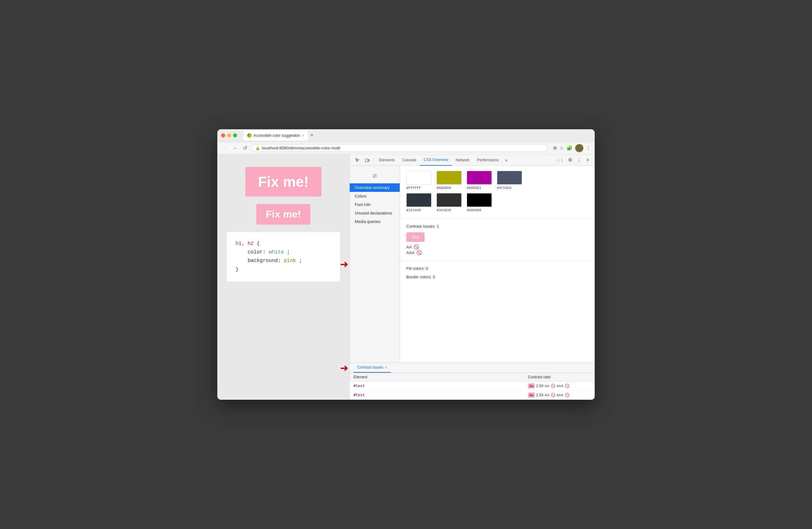 This screenshot has width=812, height=529. Describe the element at coordinates (444, 210) in the screenshot. I see `color-label-303030: #303030` at that location.